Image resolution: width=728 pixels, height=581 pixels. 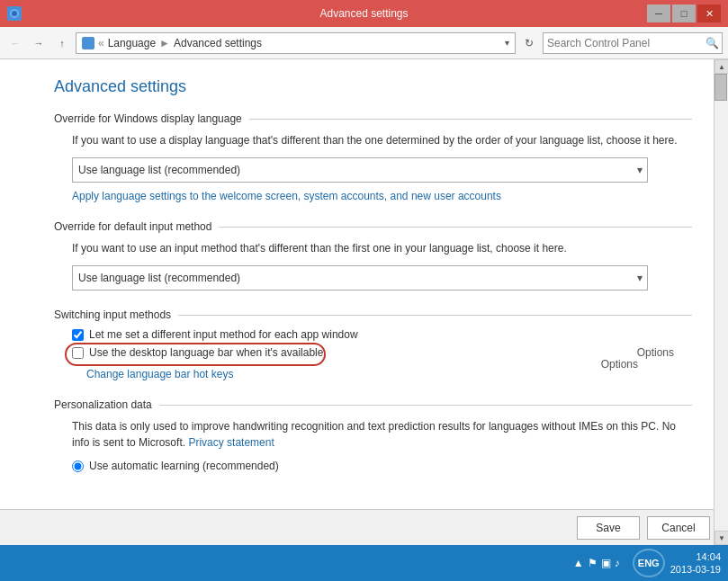 I want to click on checkbox-row-1: Let me set a different input method for …, so click(x=382, y=335).